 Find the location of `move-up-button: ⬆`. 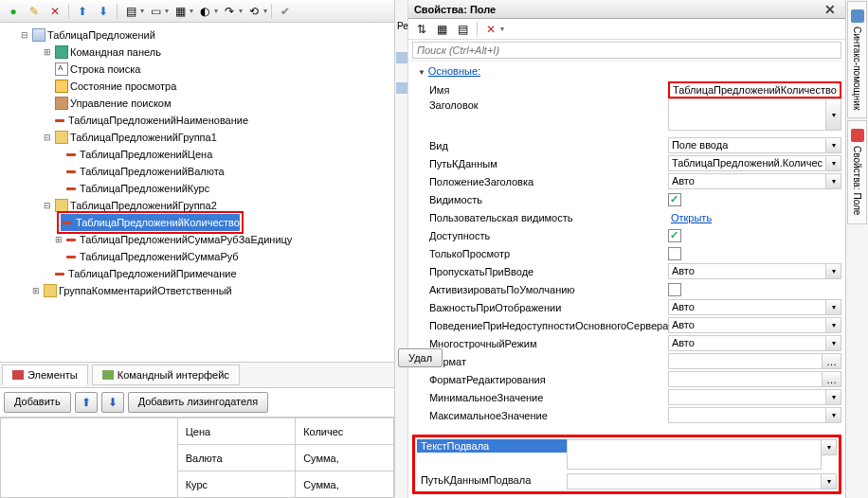

move-up-button: ⬆ is located at coordinates (82, 11).